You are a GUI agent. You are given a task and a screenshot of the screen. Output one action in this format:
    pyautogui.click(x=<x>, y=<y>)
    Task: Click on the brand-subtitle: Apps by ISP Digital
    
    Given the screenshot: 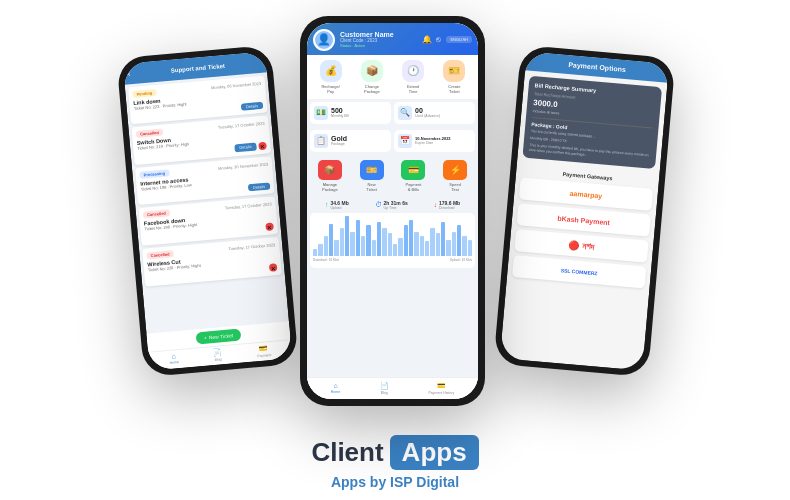 What is the action you would take?
    pyautogui.click(x=395, y=482)
    